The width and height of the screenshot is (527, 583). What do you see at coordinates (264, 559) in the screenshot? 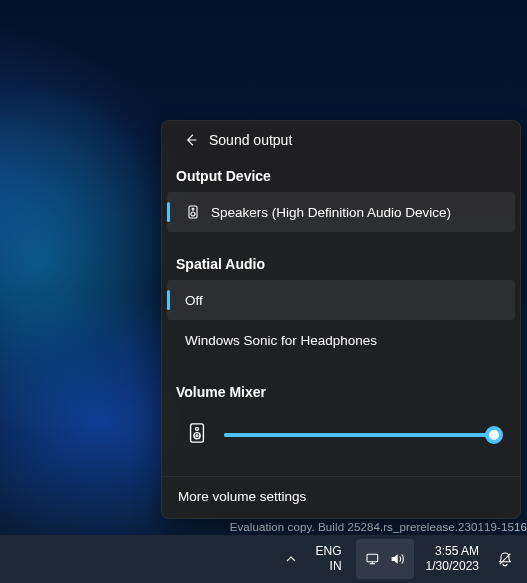
I see `taskbar: ENG IN 3:55 AM 1/30/2023` at bounding box center [264, 559].